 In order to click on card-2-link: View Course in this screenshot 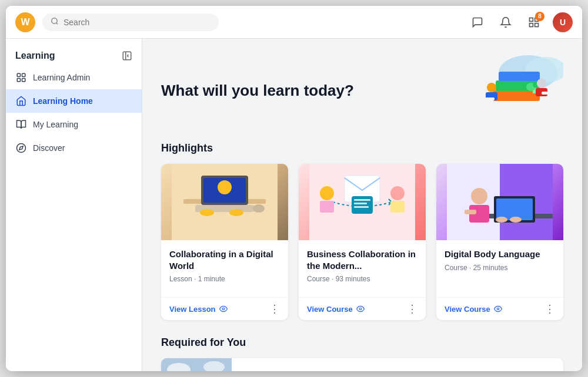, I will do `click(336, 309)`.